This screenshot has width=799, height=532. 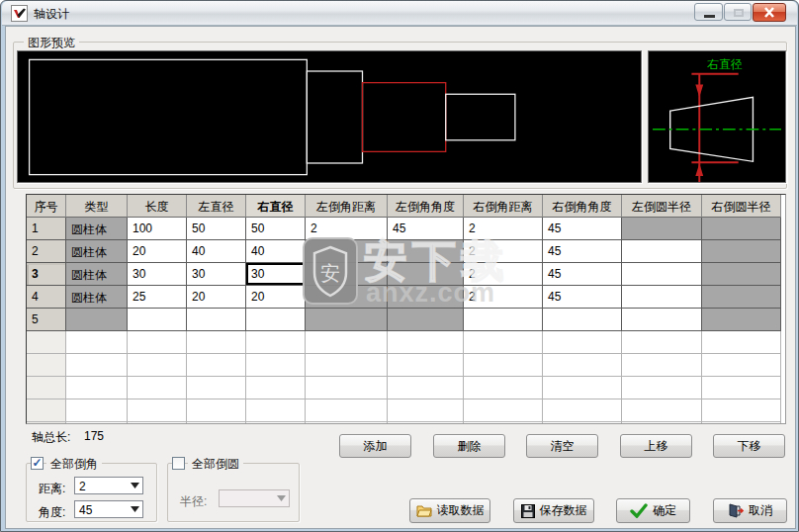 What do you see at coordinates (582, 206) in the screenshot?
I see `column-header: 右倒角角度` at bounding box center [582, 206].